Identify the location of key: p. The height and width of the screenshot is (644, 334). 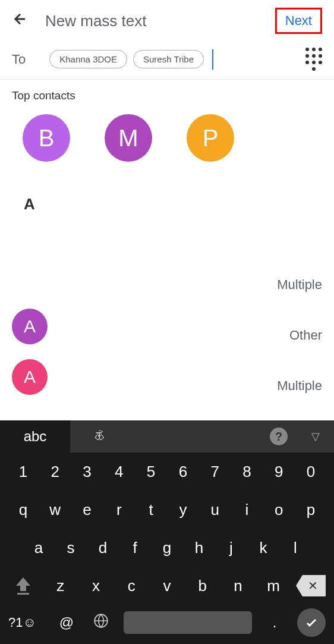
(311, 510).